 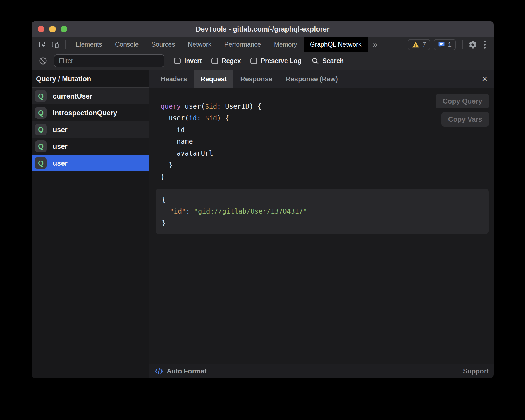 What do you see at coordinates (276, 61) in the screenshot?
I see `filter-checkbox: Preserve Log` at bounding box center [276, 61].